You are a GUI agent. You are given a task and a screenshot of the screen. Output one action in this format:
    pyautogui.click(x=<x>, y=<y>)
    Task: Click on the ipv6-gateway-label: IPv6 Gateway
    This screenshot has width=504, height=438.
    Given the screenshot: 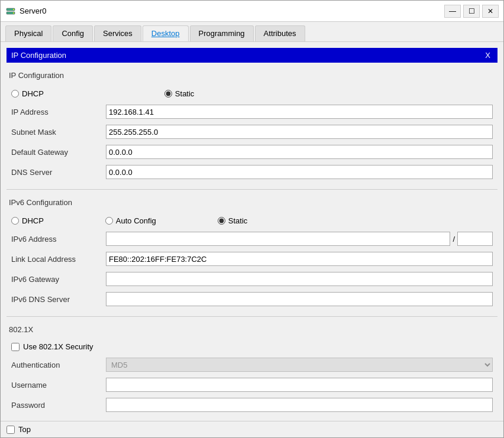 What is the action you would take?
    pyautogui.click(x=59, y=279)
    